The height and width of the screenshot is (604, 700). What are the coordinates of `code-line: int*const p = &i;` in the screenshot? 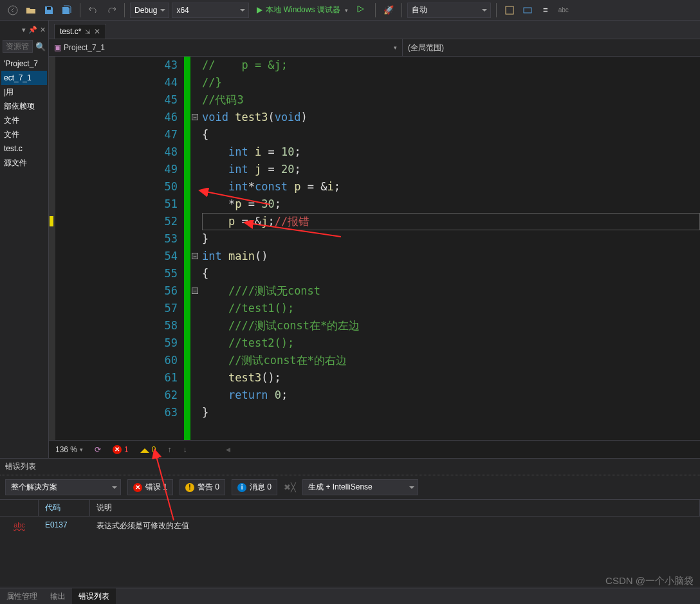 It's located at (450, 187).